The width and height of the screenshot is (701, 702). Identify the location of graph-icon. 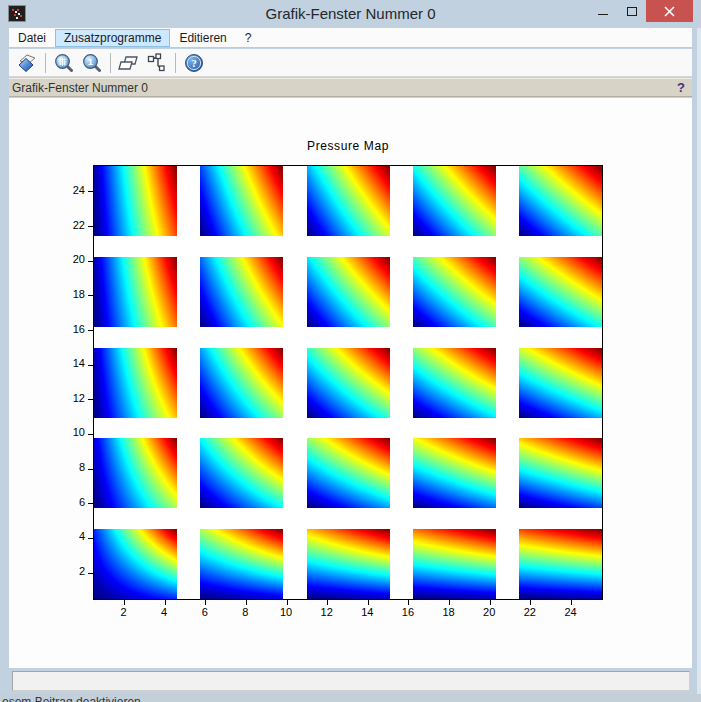
(157, 63).